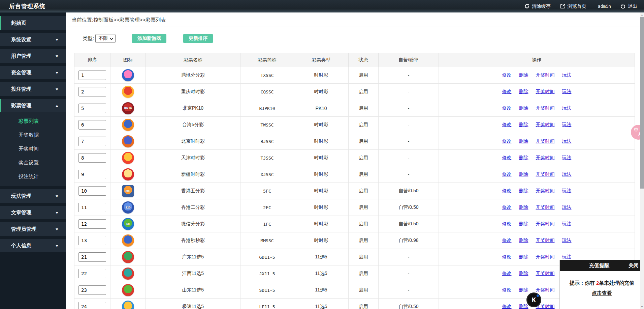 This screenshot has height=309, width=644. I want to click on notification-dot, so click(538, 296).